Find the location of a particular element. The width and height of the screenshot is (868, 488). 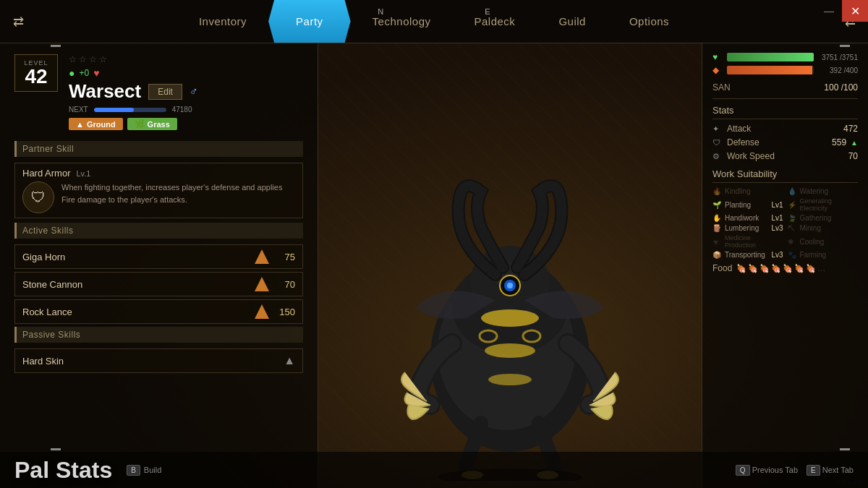

partner-skill-desc: 🛡 When fighting together, increases play… is located at coordinates (159, 197).